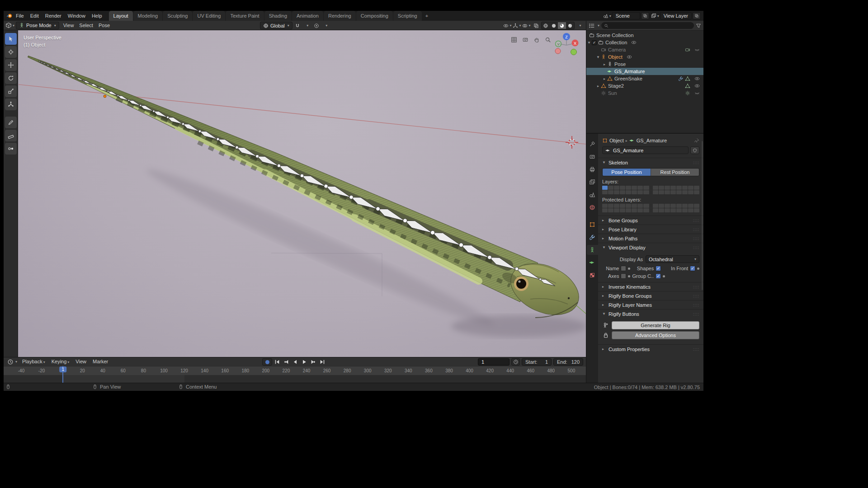  Describe the element at coordinates (11, 65) in the screenshot. I see `tool-move` at that location.